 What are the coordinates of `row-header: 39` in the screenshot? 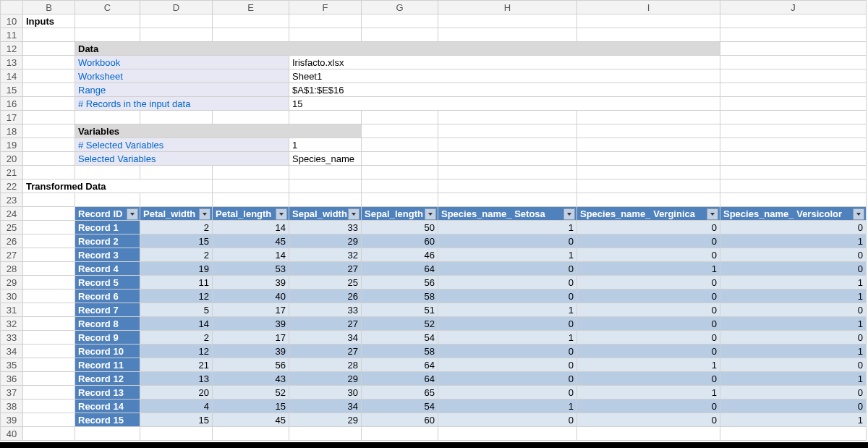 It's located at (12, 420).